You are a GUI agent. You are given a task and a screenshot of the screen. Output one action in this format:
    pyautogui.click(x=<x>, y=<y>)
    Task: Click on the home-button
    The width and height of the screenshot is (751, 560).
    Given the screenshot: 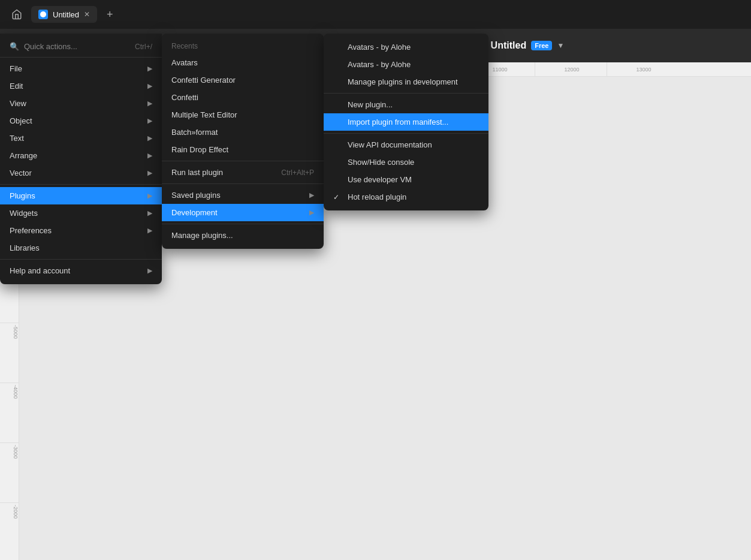 What is the action you would take?
    pyautogui.click(x=17, y=14)
    